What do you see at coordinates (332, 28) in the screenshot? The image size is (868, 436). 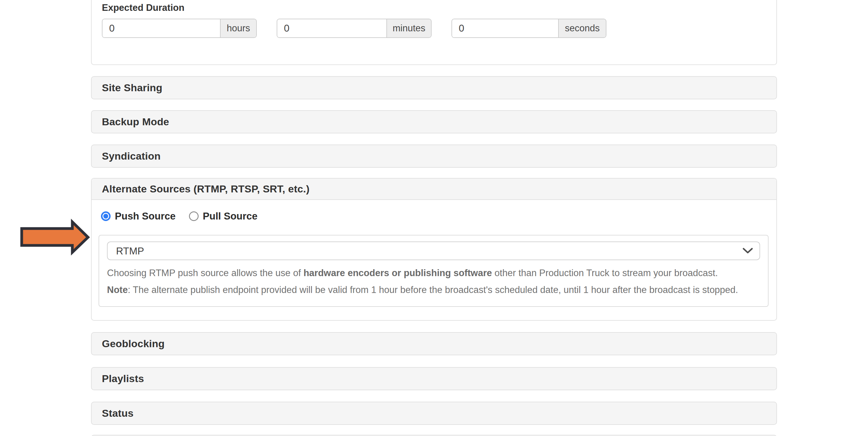 I see `minutes-input` at bounding box center [332, 28].